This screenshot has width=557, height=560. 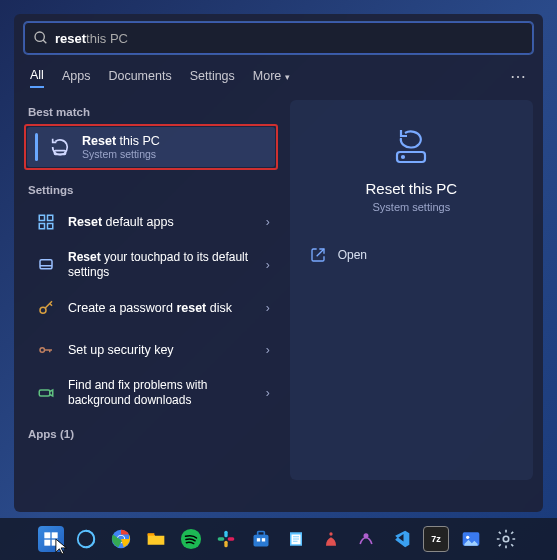 I want to click on tab-more: More ▾, so click(x=272, y=76).